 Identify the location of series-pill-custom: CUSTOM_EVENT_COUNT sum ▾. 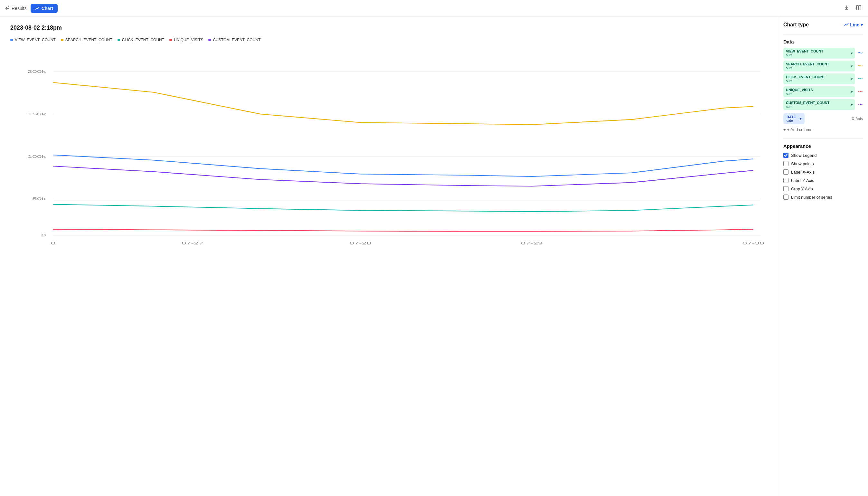
(819, 105).